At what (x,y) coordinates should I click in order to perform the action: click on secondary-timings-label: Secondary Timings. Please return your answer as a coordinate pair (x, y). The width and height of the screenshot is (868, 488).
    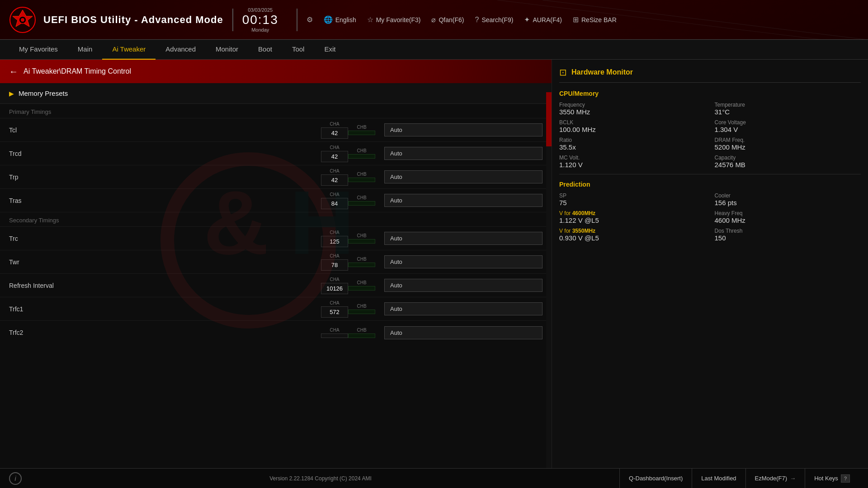
    Looking at the image, I should click on (276, 220).